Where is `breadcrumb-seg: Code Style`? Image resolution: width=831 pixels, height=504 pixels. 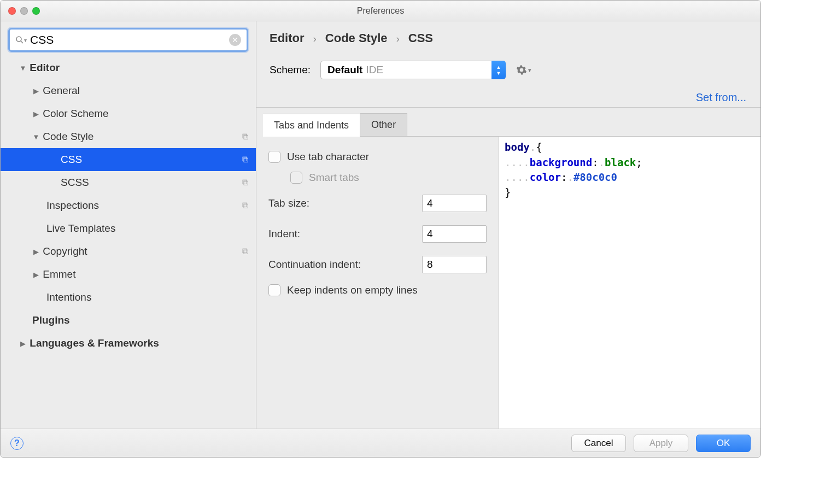
breadcrumb-seg: Code Style is located at coordinates (356, 38).